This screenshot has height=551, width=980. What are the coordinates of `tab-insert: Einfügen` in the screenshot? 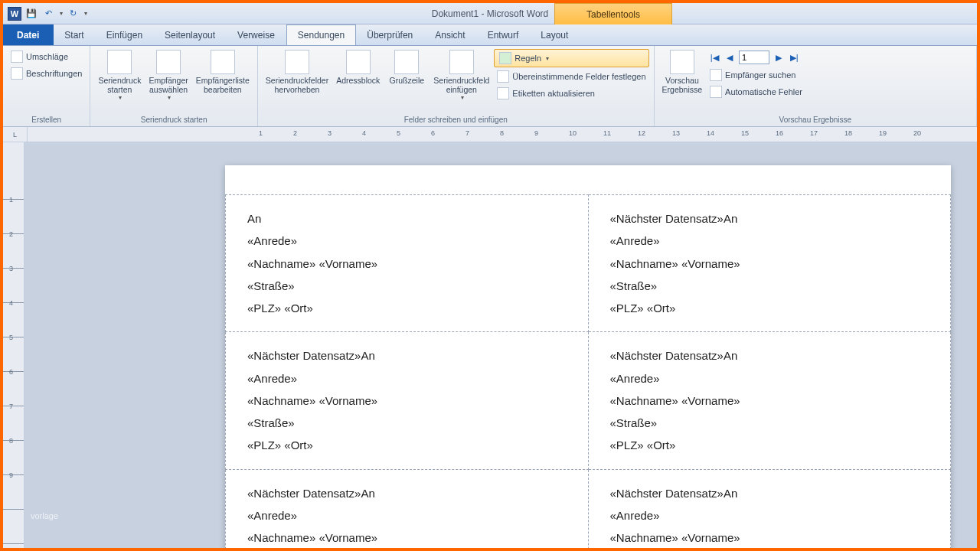 It's located at (125, 35).